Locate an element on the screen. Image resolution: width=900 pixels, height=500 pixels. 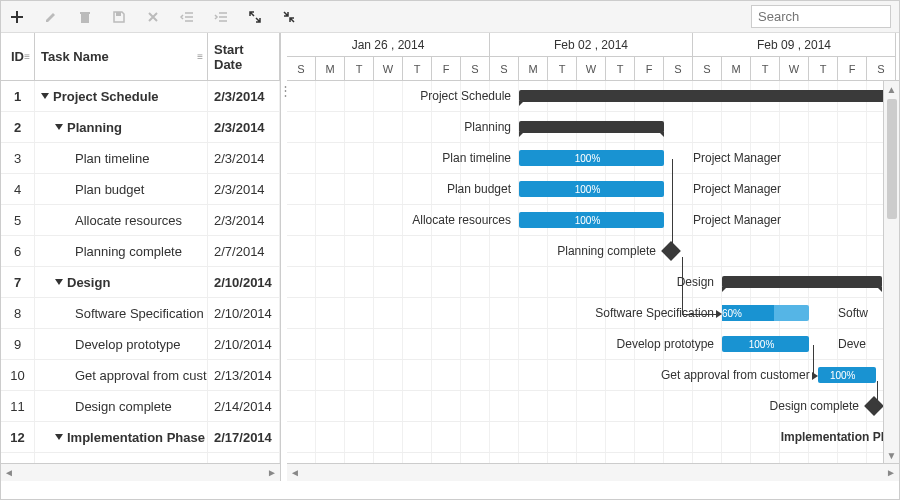
table-row: 13Phase 12/17/2014 is located at coordinates (140, 458).